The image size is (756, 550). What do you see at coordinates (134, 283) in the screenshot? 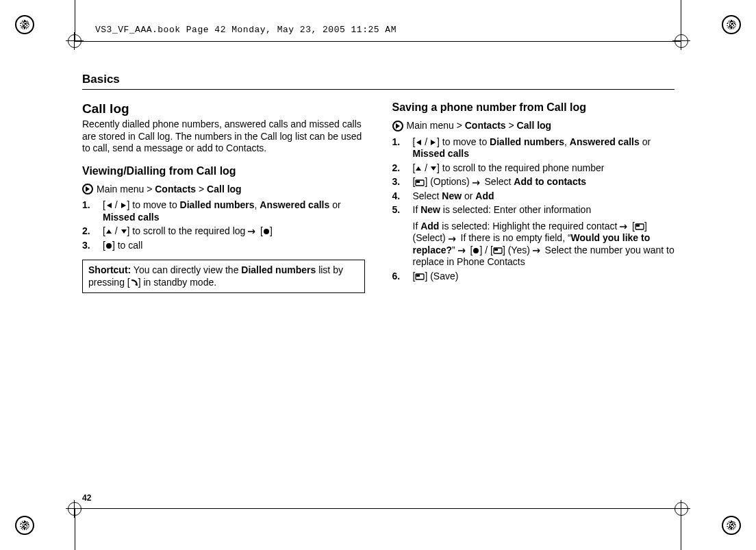
I see `send-key-icon` at bounding box center [134, 283].